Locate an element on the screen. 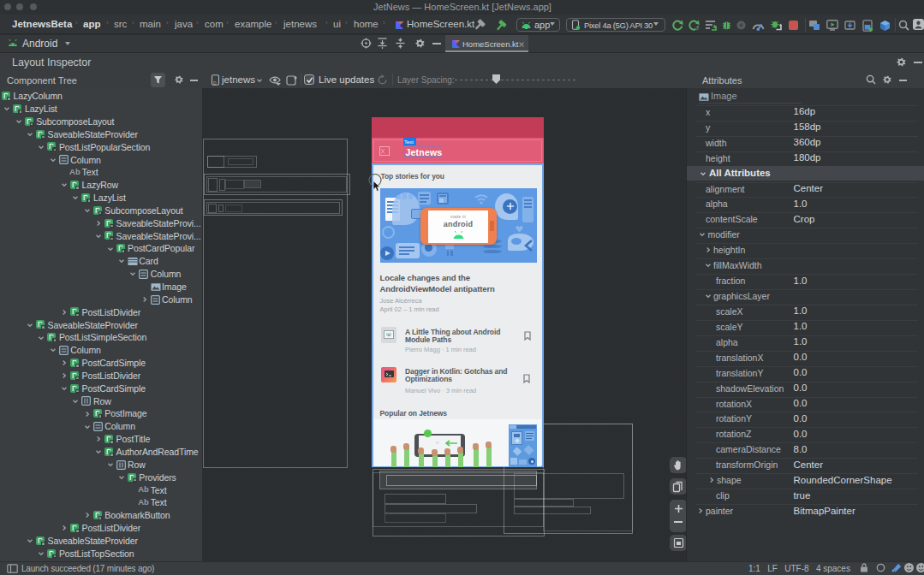  svg-text: D is located at coordinates (215, 83).